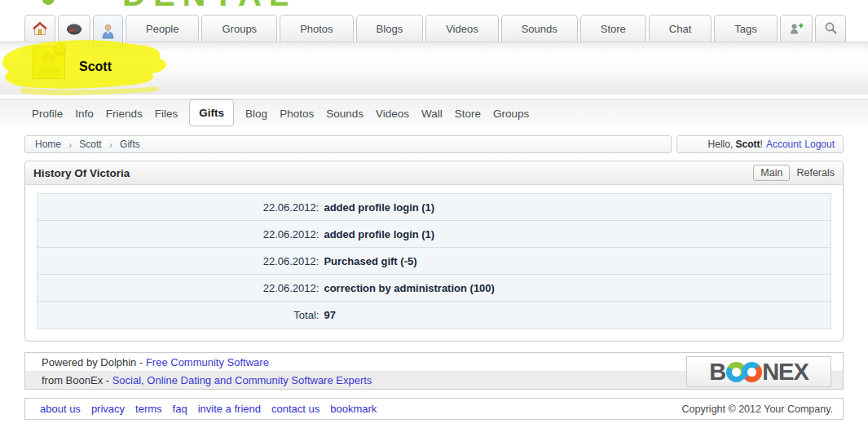 The width and height of the screenshot is (868, 441). Describe the element at coordinates (680, 28) in the screenshot. I see `tab-chat: Chat` at that location.